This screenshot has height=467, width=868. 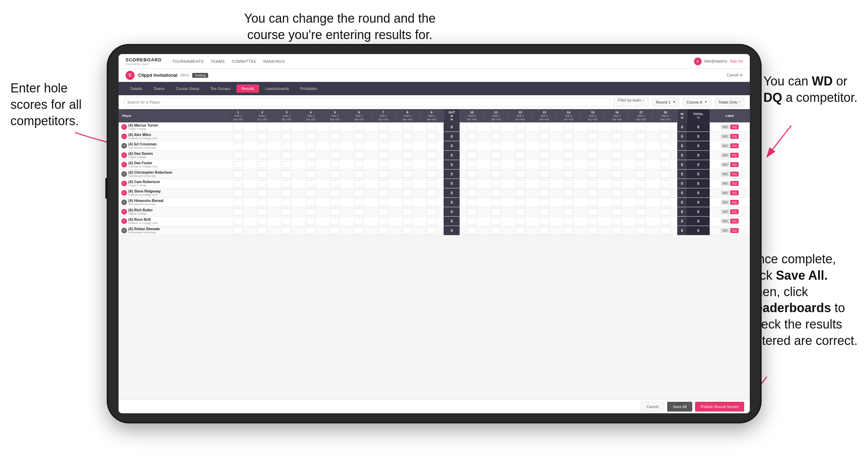 What do you see at coordinates (286, 231) in the screenshot?
I see `score-input-h3` at bounding box center [286, 231].